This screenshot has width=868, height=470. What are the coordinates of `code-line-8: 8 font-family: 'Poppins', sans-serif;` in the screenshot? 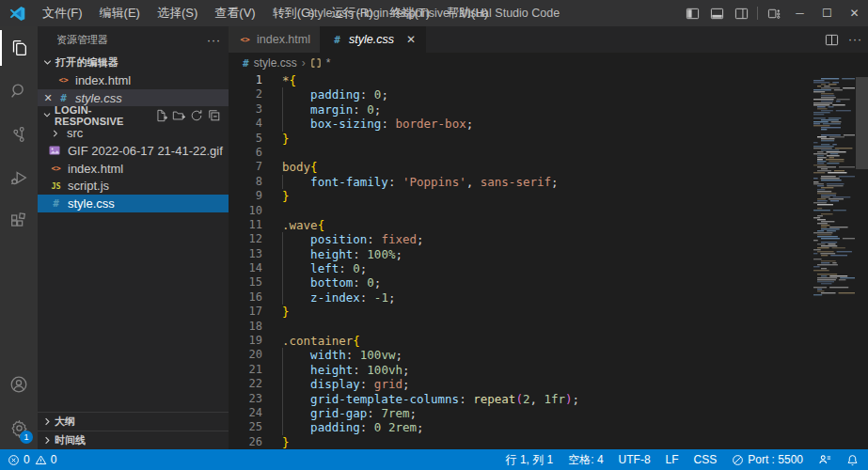 It's located at (548, 182).